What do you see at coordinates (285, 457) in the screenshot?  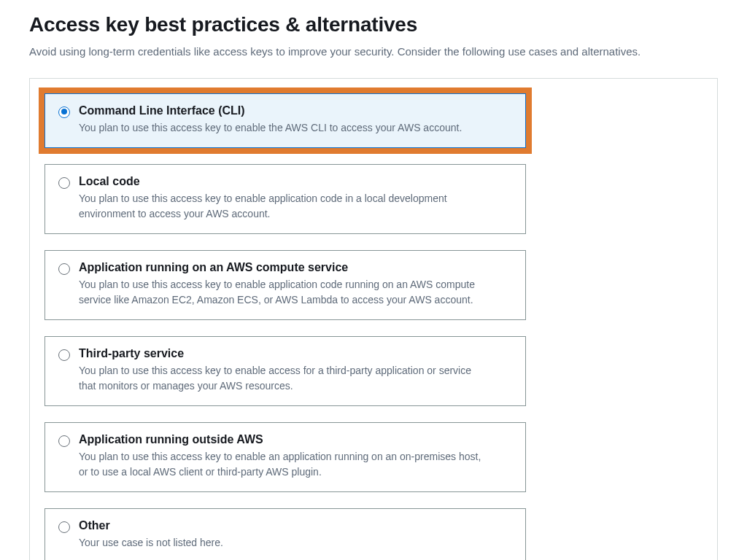 I see `option-outside-aws: Application running outside AWS You plan…` at bounding box center [285, 457].